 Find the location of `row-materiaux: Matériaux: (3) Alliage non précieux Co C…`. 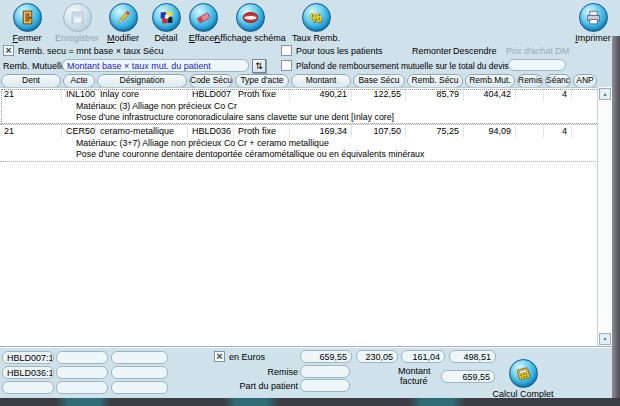

row-materiaux: Matériaux: (3) Alliage non précieux Co C… is located at coordinates (306, 106).